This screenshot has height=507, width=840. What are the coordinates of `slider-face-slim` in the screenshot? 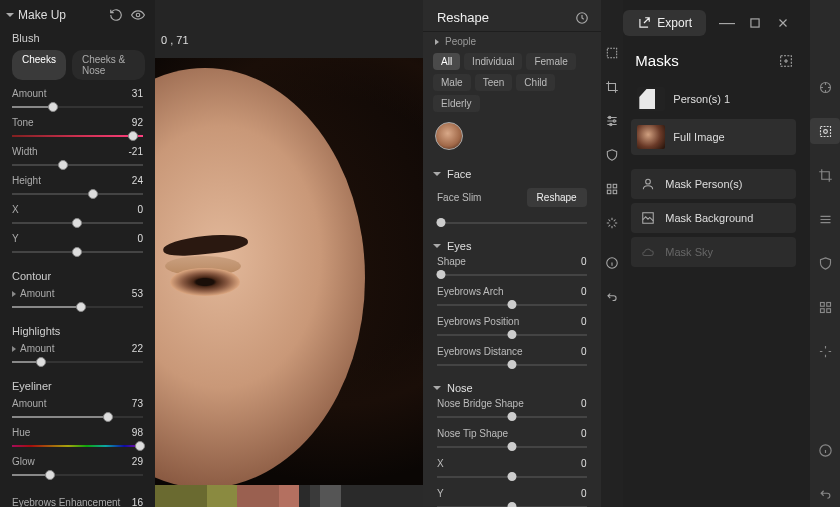 It's located at (512, 223).